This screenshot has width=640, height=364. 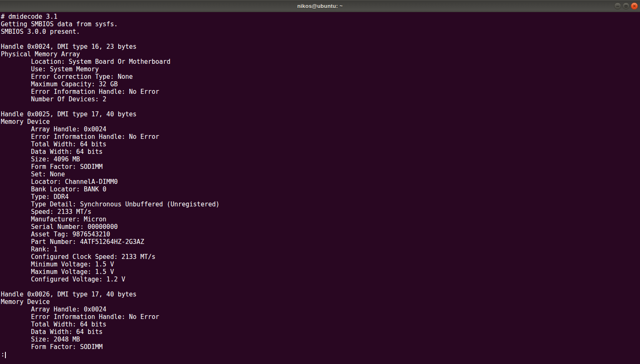 What do you see at coordinates (635, 6) in the screenshot?
I see `close-button: ✕` at bounding box center [635, 6].